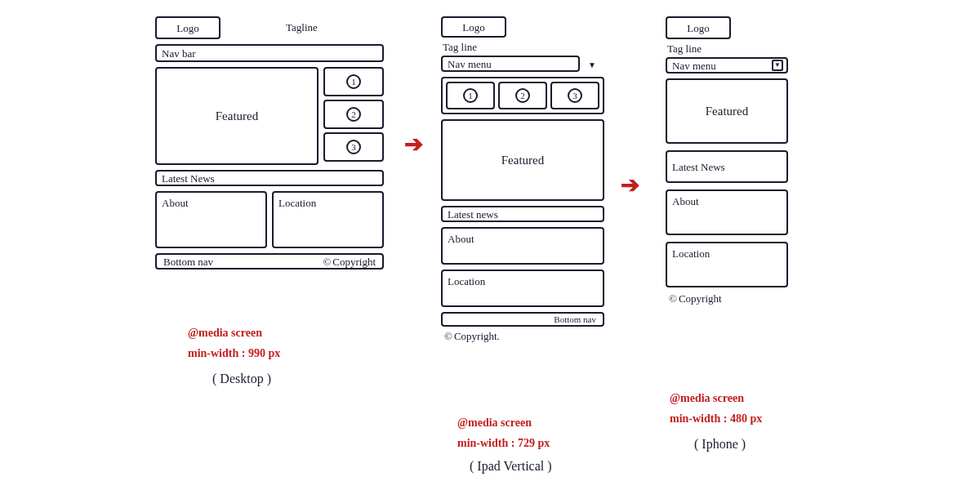  I want to click on latest-news-bar: Latest news, so click(523, 214).